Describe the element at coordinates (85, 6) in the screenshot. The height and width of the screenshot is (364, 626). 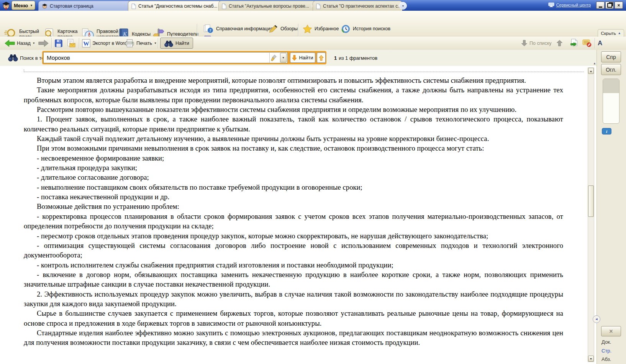
I see `tab-start-page: Стартовая страница` at that location.